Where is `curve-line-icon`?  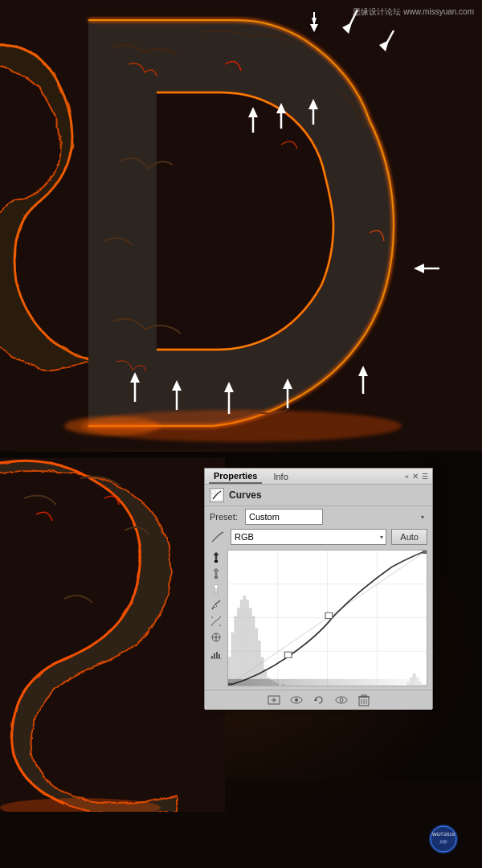 curve-line-icon is located at coordinates (218, 537).